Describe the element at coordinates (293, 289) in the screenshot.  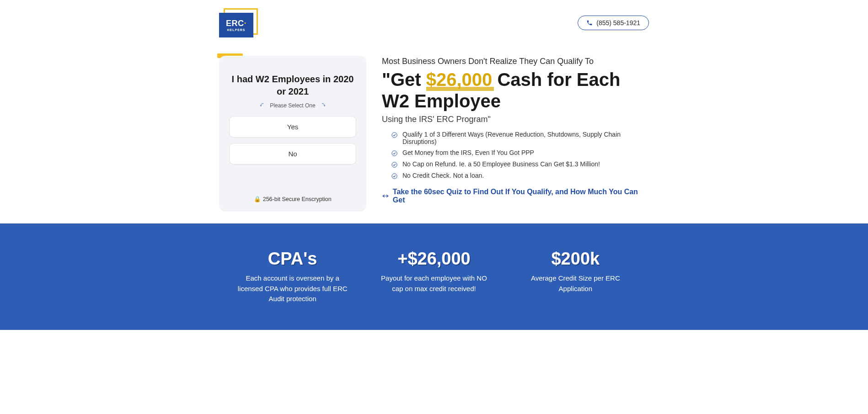
I see `metric-desc: Each account is overseen by a licensed C…` at that location.